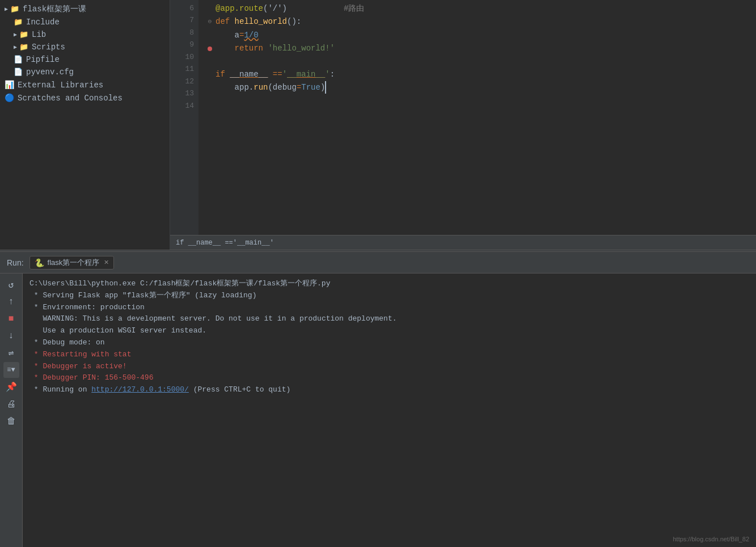 Image resolution: width=756 pixels, height=547 pixels. I want to click on print-button: 🖨, so click(11, 404).